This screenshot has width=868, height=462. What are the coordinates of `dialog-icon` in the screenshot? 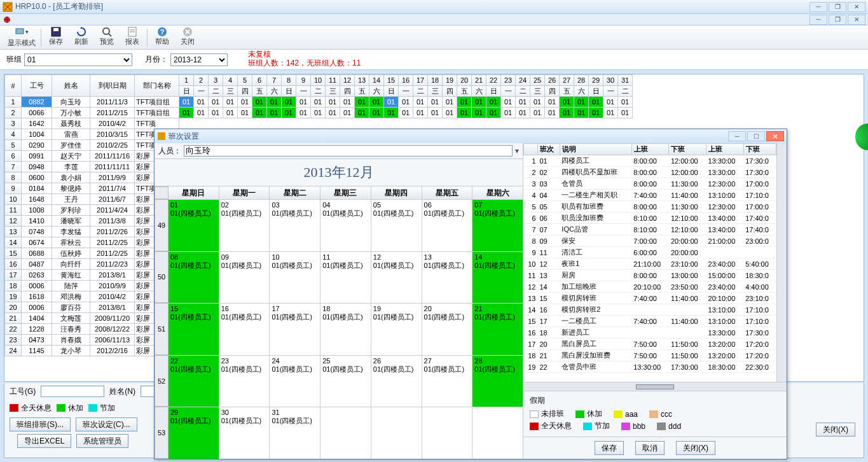 It's located at (162, 136).